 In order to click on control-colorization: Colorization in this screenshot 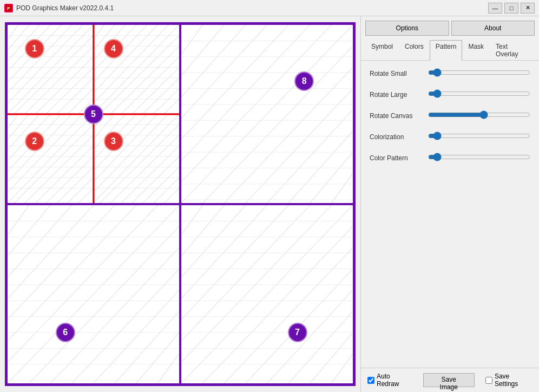, I will do `click(450, 136)`.